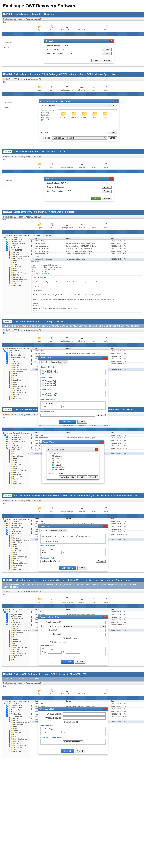  Describe the element at coordinates (16, 386) in the screenshot. I see `tree-node: 📁Quick Step Settings` at that location.